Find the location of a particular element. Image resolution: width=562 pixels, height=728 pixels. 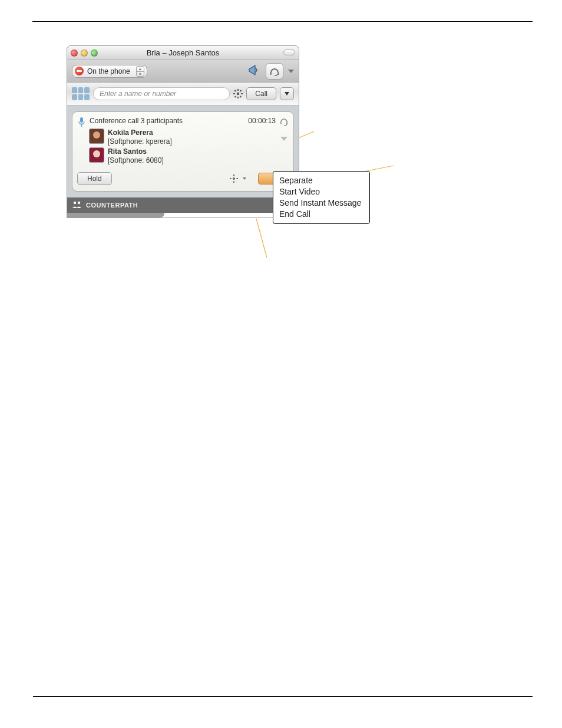

list-item: Kokila Perera [Softphone: kperera] is located at coordinates (189, 137).